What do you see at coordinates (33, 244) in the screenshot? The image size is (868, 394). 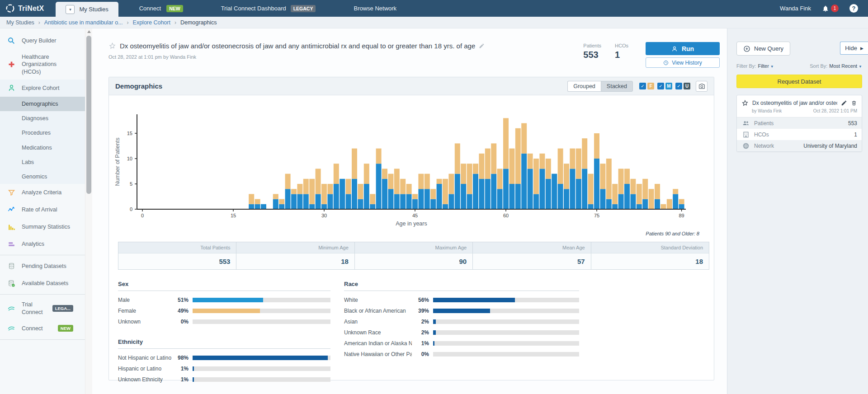 I see `sidebar-item-label: Analytics` at bounding box center [33, 244].